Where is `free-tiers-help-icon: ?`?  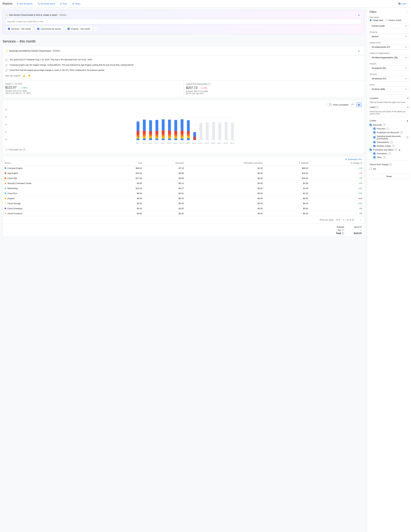 free-tiers-help-icon: ? is located at coordinates (388, 129).